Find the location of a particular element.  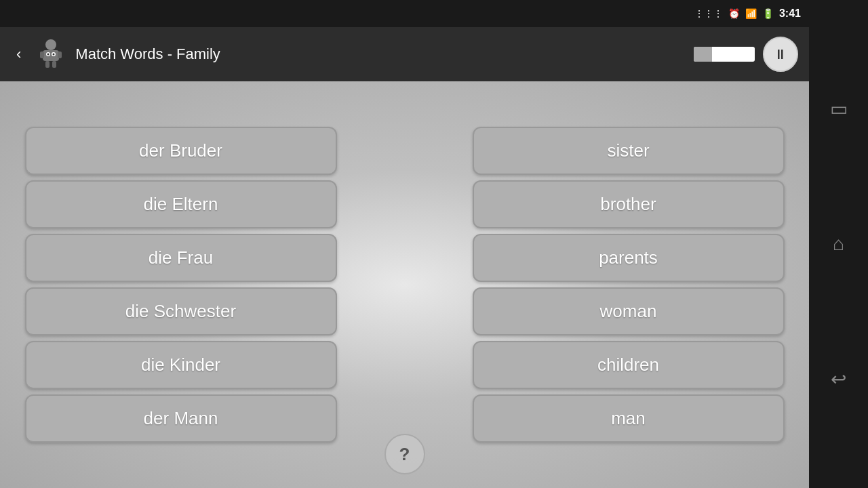

card-woman: woman is located at coordinates (629, 312).